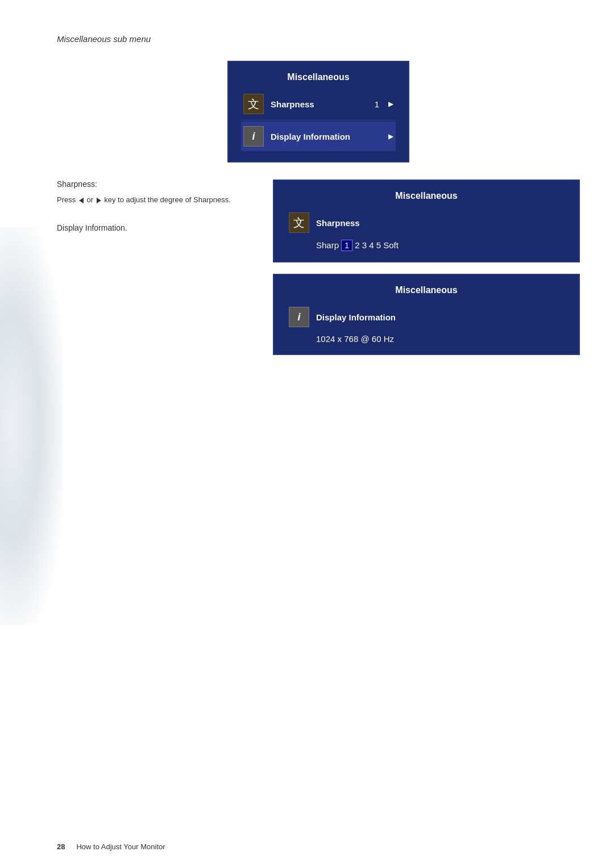  Describe the element at coordinates (81, 201) in the screenshot. I see `left-arrow-icon` at that location.